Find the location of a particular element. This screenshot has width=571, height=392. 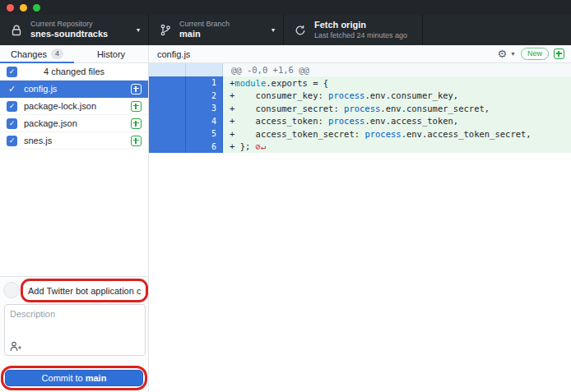

description-box is located at coordinates (75, 330).